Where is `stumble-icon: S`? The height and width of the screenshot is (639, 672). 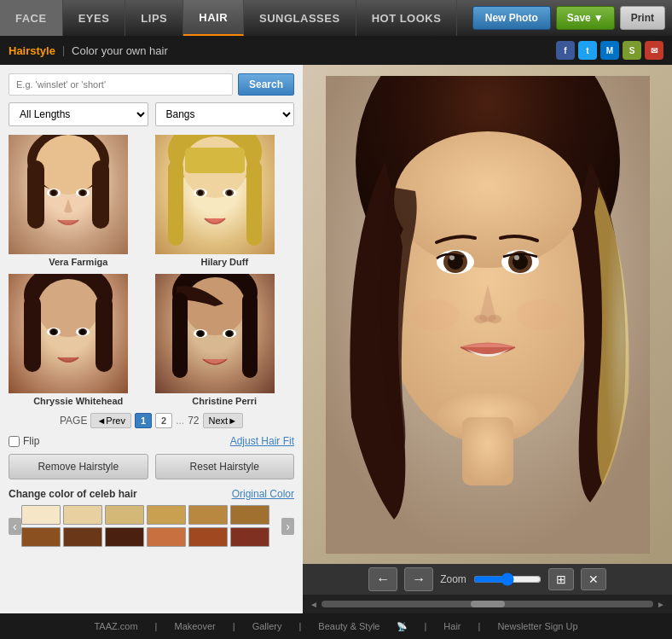 stumble-icon: S is located at coordinates (632, 50).